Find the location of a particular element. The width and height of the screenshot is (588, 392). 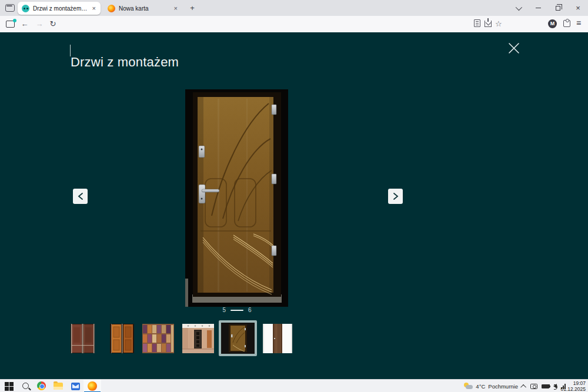

weather-condition: Pochmurnie is located at coordinates (503, 387).